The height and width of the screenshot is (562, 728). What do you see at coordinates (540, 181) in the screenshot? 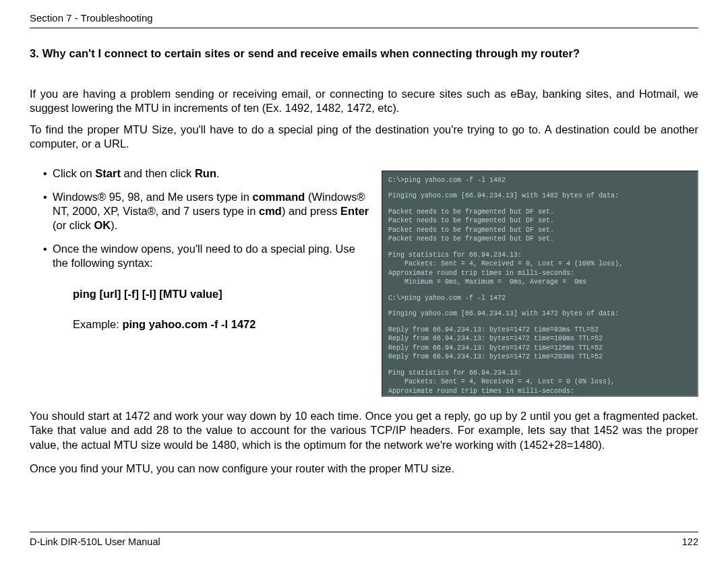
I see `terminal-line: C:\>ping yahoo.com -f -l 1482` at bounding box center [540, 181].